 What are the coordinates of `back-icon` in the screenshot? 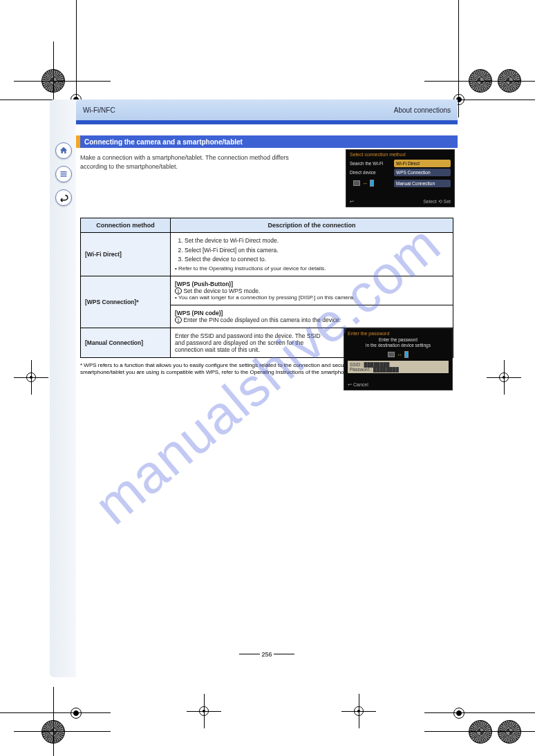 It's located at (64, 198).